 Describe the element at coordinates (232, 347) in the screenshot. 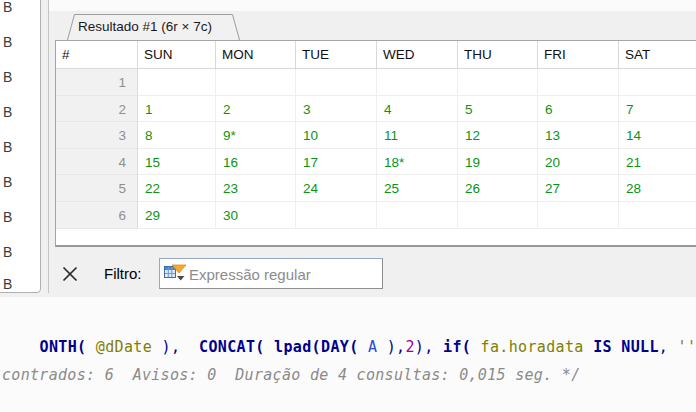

I see `sql-token: CONCAT(` at that location.